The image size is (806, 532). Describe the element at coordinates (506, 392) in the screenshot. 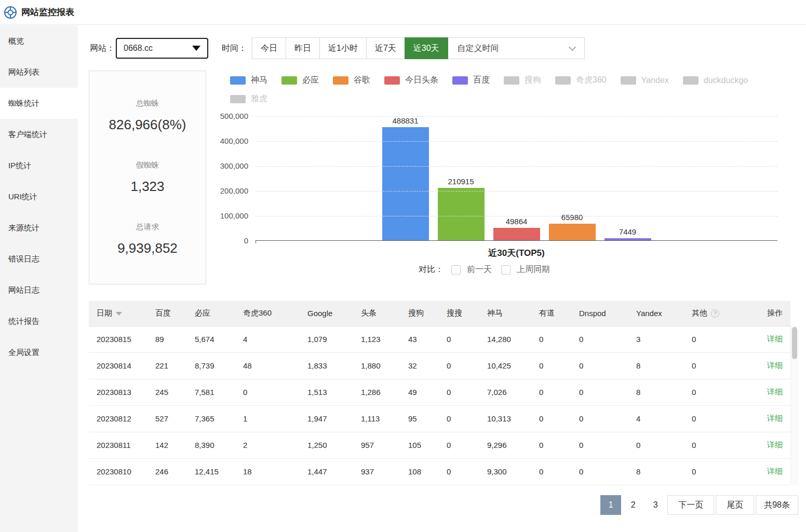

I see `value-cell: 7,026` at that location.